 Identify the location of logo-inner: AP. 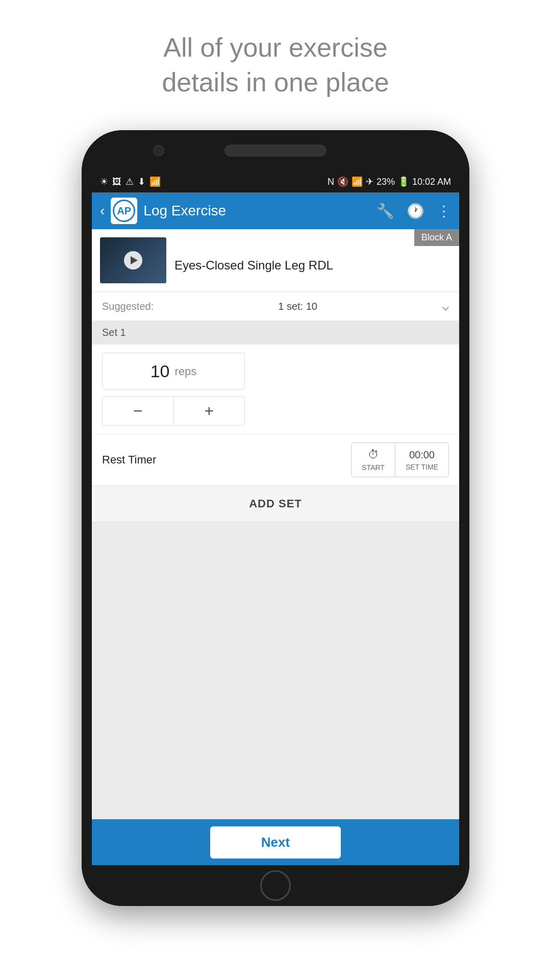
(124, 211).